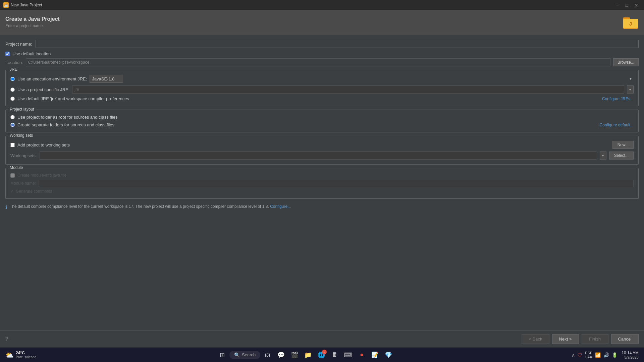 The image size is (644, 362). What do you see at coordinates (322, 62) in the screenshot?
I see `location-row: Location: Browse...` at bounding box center [322, 62].